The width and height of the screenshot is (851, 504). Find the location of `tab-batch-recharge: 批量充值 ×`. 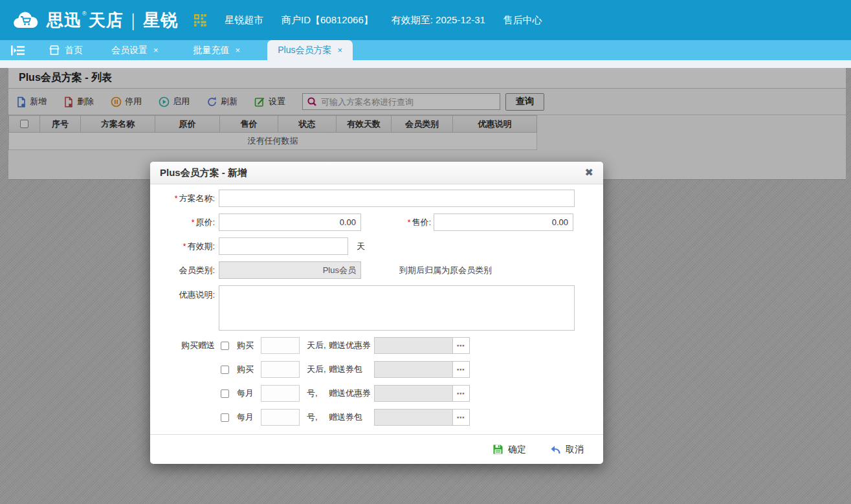

tab-batch-recharge: 批量充值 × is located at coordinates (217, 50).